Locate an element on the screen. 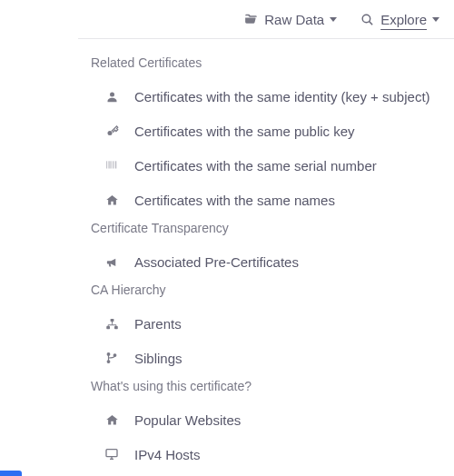  user-icon is located at coordinates (112, 96).